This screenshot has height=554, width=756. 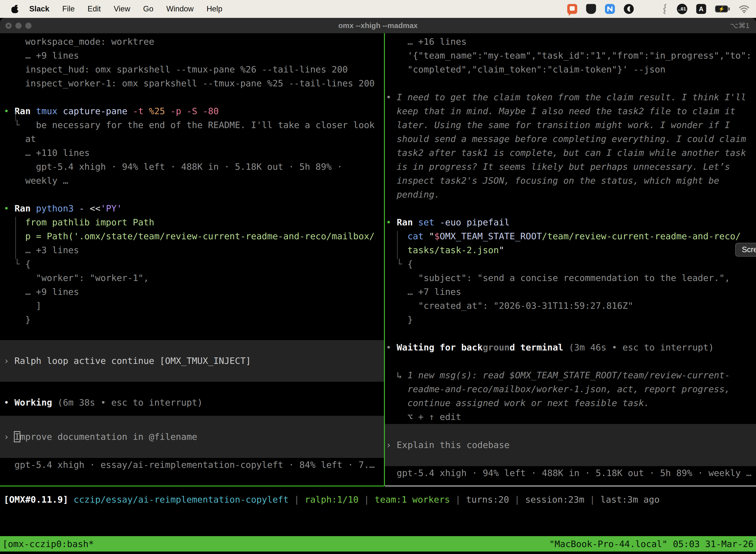 I want to click on omx-hud: [OMX#0.11.9] cczip/essay/ai-reimplementa…, so click(x=378, y=500).